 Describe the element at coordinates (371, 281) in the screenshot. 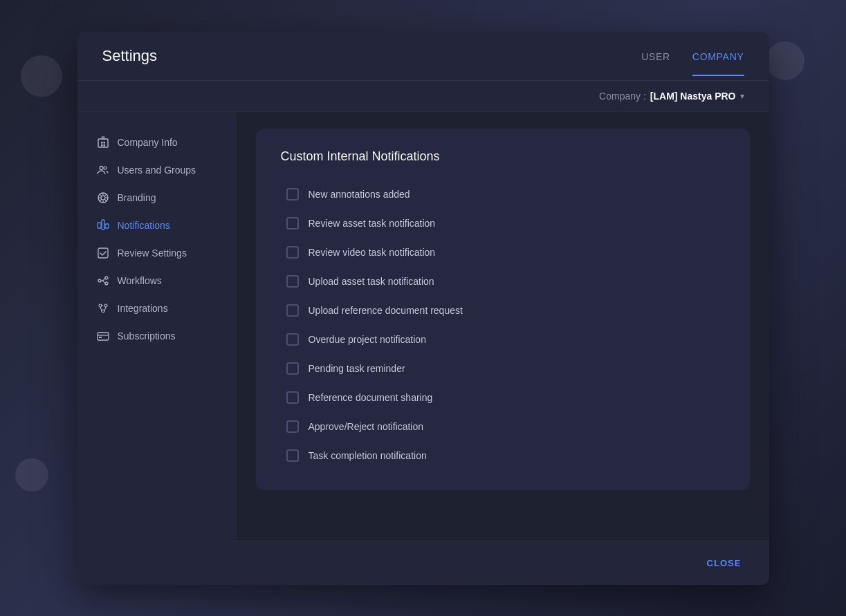

I see `notification-label-3: Upload asset task notification` at that location.